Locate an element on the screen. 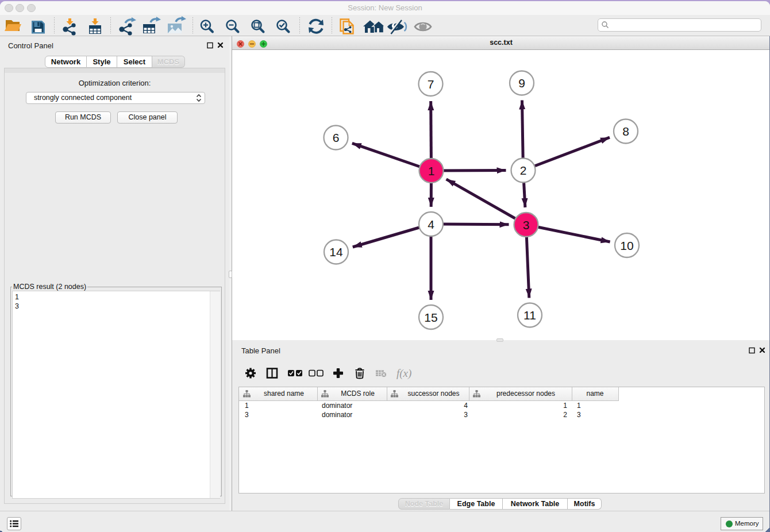 The width and height of the screenshot is (770, 532). svg-text: 1 is located at coordinates (432, 171).